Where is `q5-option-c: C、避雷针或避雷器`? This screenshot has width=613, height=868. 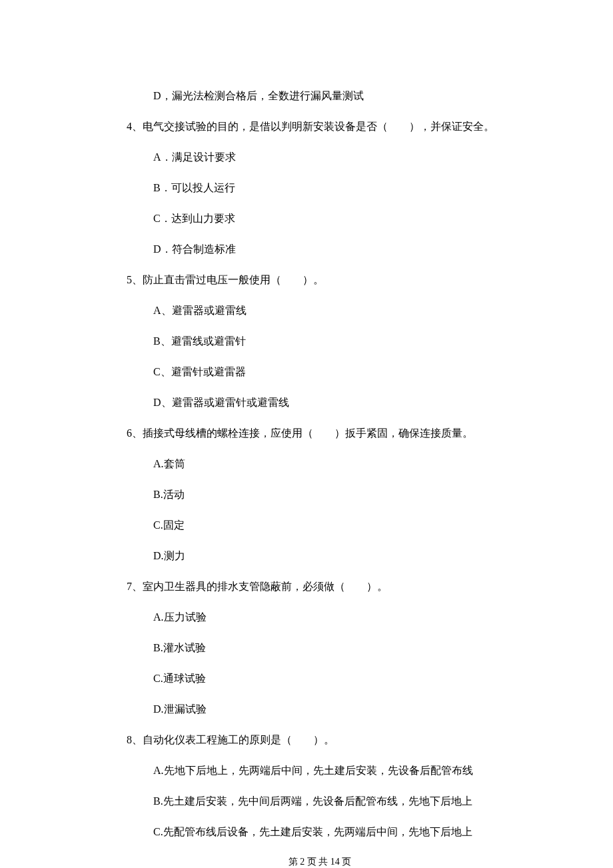
q5-option-c: C、避雷针或避雷器 is located at coordinates (333, 372).